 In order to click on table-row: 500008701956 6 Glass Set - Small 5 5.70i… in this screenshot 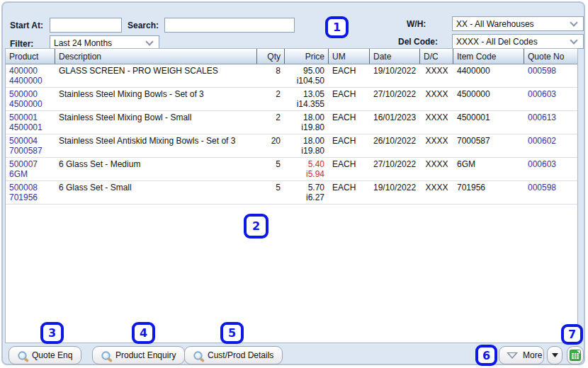, I will do `click(292, 192)`.